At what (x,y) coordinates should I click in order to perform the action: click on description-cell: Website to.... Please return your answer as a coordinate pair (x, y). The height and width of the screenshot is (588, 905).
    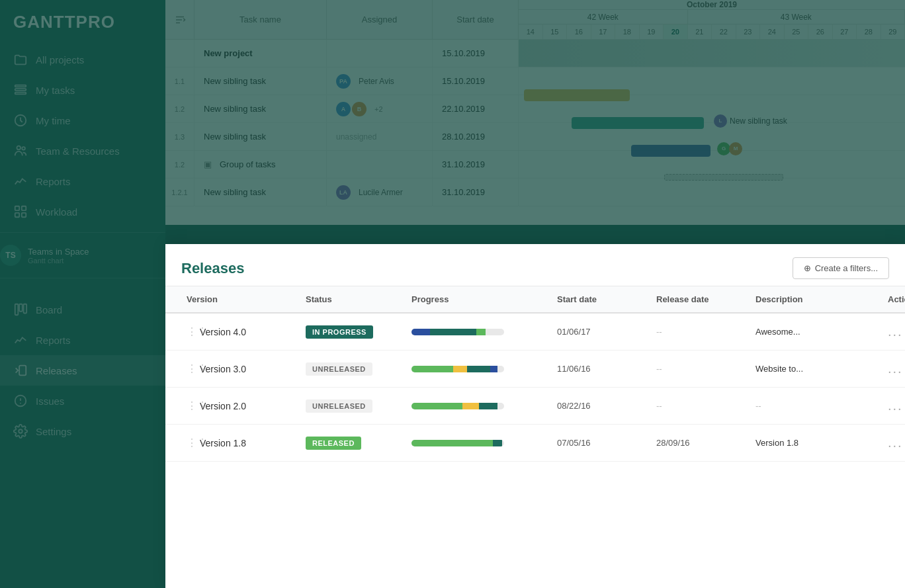
    Looking at the image, I should click on (816, 369).